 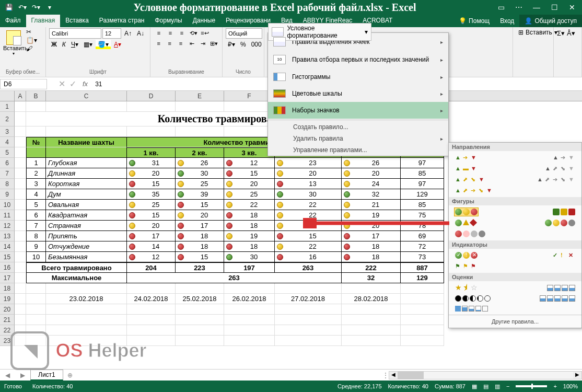 What do you see at coordinates (564, 212) in the screenshot?
I see `iconset-3-traffic-lights-rimmed` at bounding box center [564, 212].